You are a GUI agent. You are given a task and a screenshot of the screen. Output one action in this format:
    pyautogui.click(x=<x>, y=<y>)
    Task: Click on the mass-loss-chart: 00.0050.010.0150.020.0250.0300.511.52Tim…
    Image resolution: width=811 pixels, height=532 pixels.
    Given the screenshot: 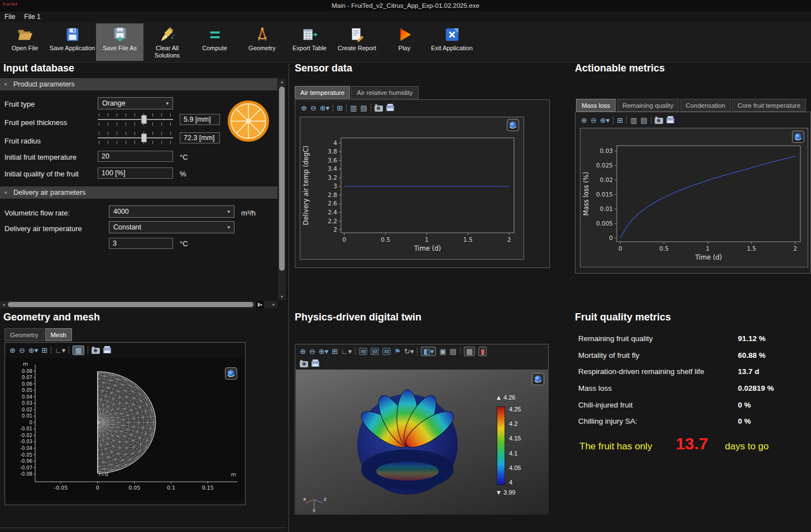 What is the action you would take?
    pyautogui.click(x=694, y=198)
    